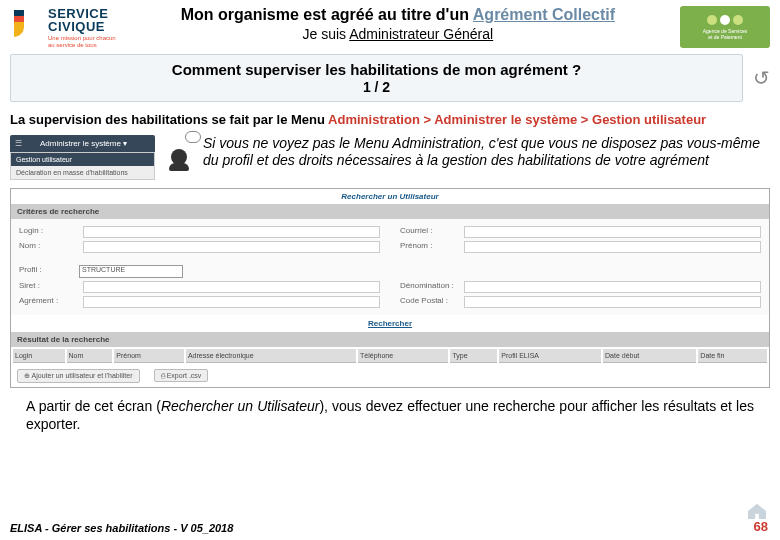 This screenshot has height=540, width=780. I want to click on lbl-courriel: Courriel :, so click(430, 232).